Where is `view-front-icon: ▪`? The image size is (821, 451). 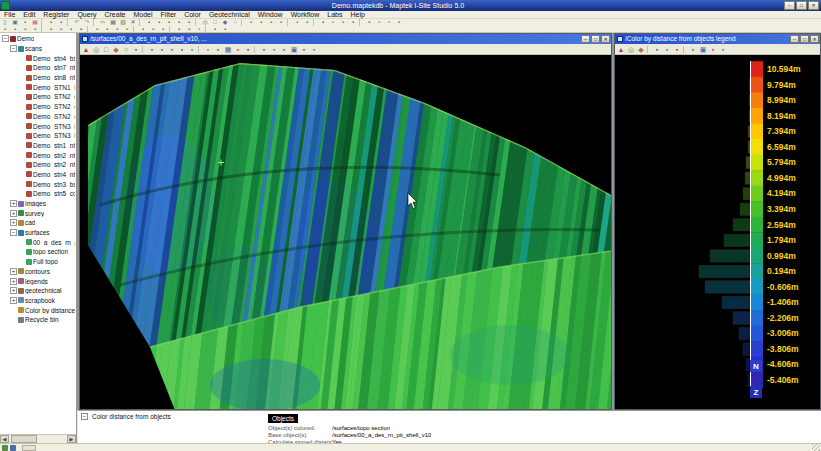 view-front-icon: ▪ is located at coordinates (261, 22).